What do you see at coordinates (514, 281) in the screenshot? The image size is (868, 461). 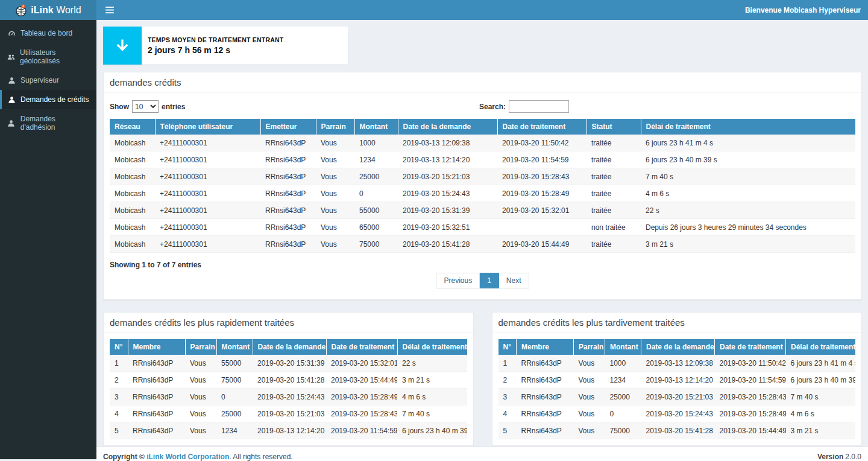 I see `pagination-next-button: Next` at bounding box center [514, 281].